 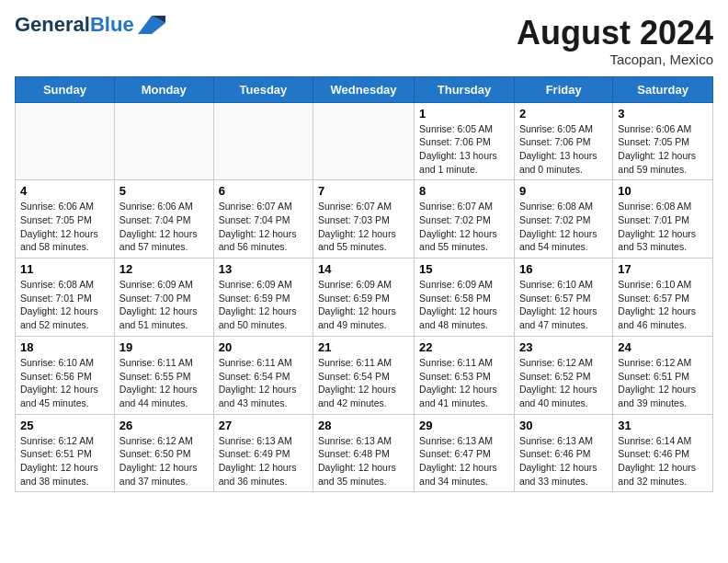 I want to click on day-number: 1, so click(x=464, y=114).